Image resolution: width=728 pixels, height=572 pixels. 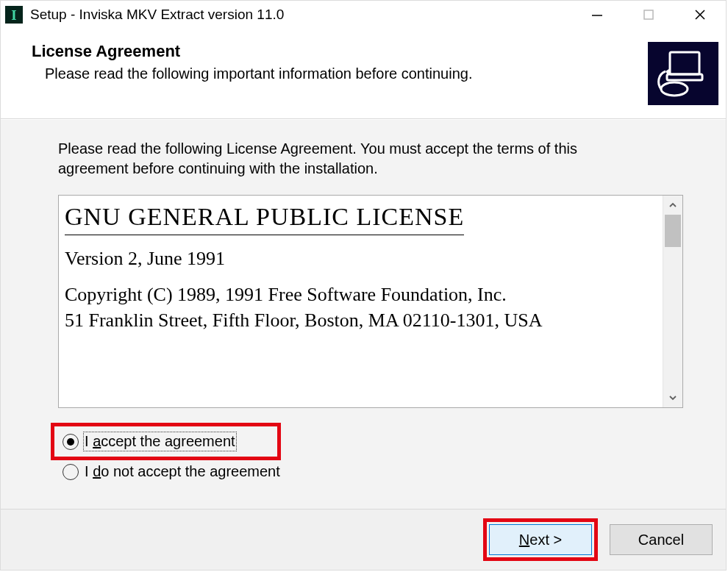 I want to click on scroll-up-icon, so click(x=673, y=205).